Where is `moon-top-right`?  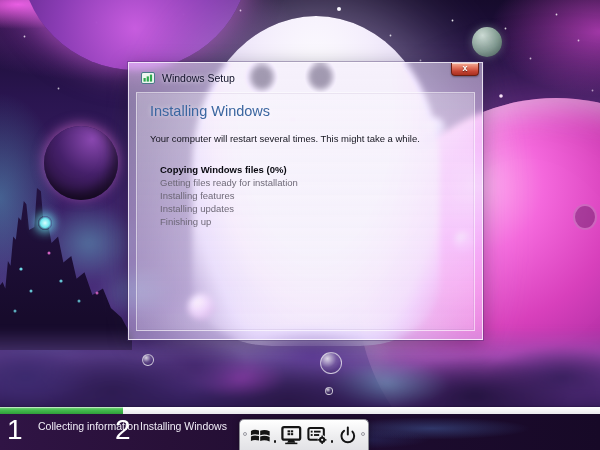
moon-top-right is located at coordinates (487, 42).